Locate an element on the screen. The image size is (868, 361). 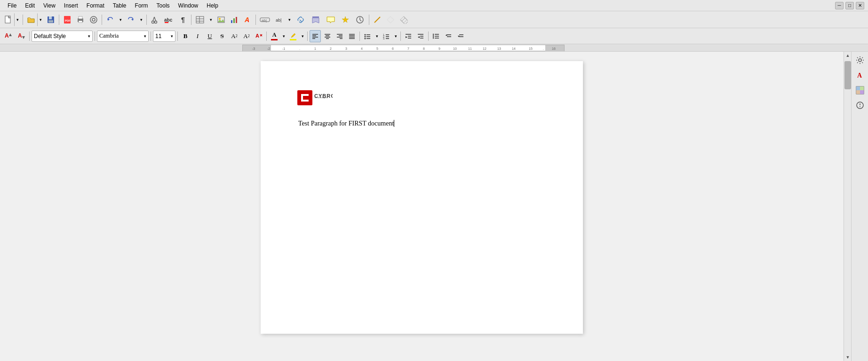
decrease-indent-button is located at coordinates (421, 36).